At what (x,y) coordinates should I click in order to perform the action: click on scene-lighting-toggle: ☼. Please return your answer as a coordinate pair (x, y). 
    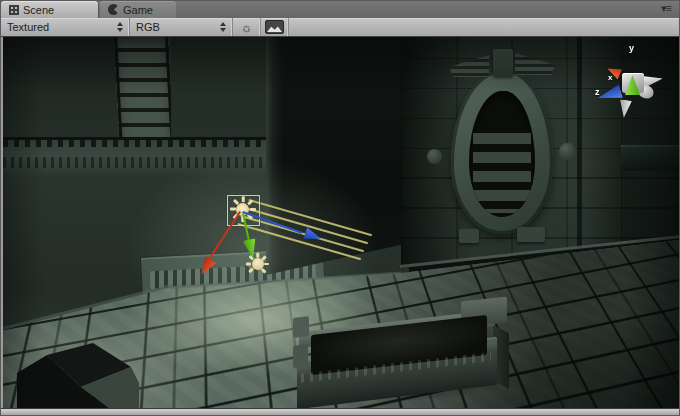
    Looking at the image, I should click on (247, 27).